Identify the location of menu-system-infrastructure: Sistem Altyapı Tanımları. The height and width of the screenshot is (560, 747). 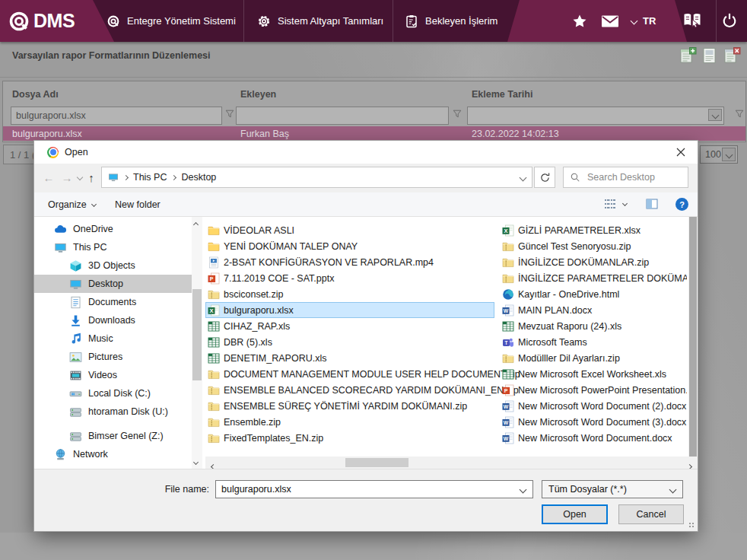
(320, 21).